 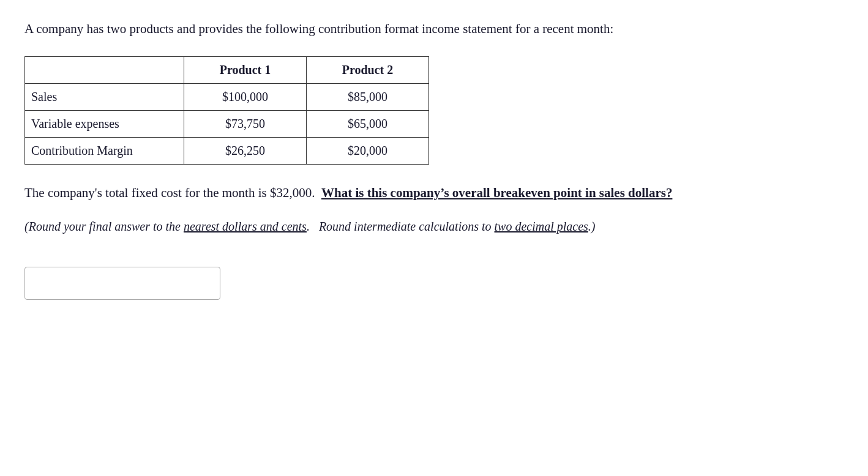 What do you see at coordinates (245, 124) in the screenshot?
I see `table-variable-product1: $73,750` at bounding box center [245, 124].